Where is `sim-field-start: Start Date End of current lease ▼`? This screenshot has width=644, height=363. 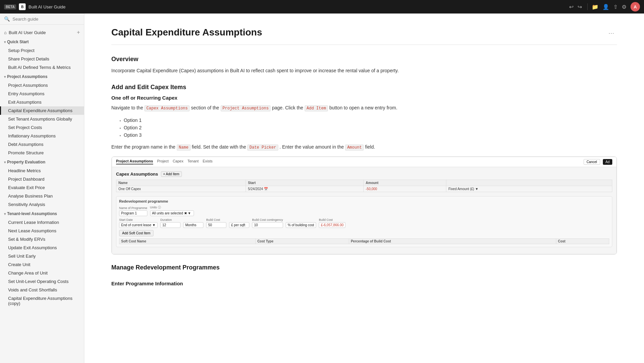
sim-field-start: Start Date End of current lease ▼ is located at coordinates (138, 223).